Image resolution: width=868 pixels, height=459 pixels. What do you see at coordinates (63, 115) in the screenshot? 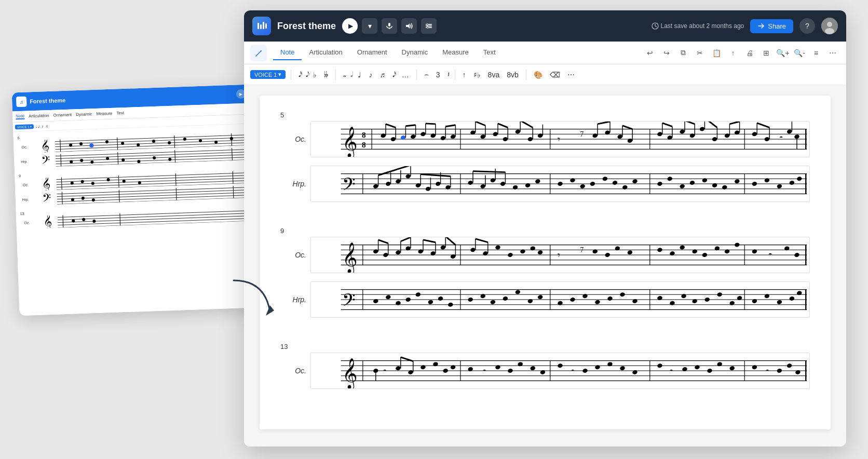
I see `bg-tab-ornament: Ornament` at bounding box center [63, 115].